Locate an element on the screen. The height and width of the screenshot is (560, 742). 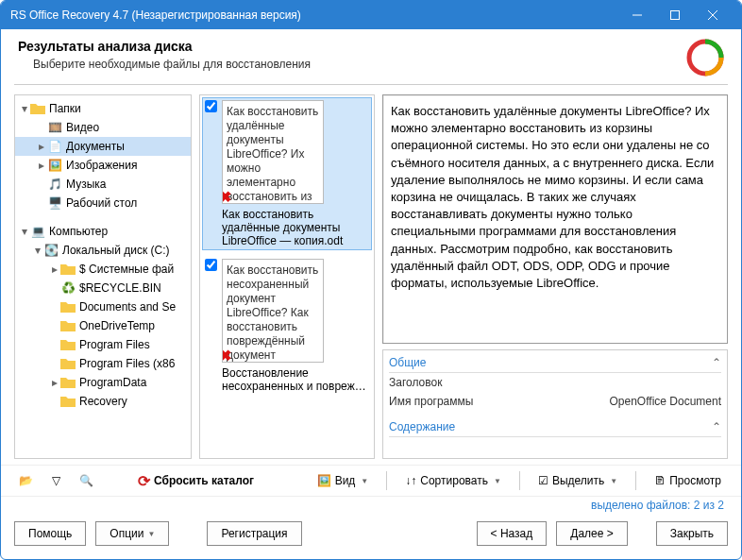
folder-open-icon: 📂 is located at coordinates (26, 481).